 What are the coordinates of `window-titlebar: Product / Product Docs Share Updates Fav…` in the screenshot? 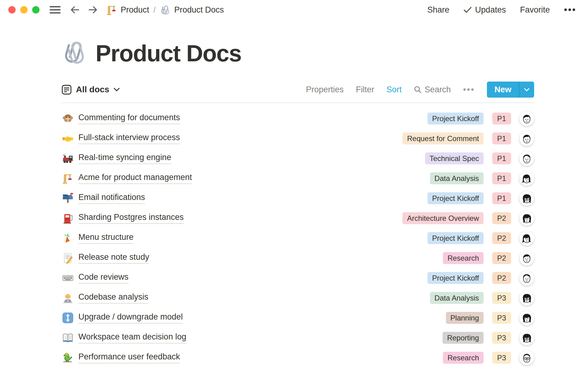 It's located at (294, 10).